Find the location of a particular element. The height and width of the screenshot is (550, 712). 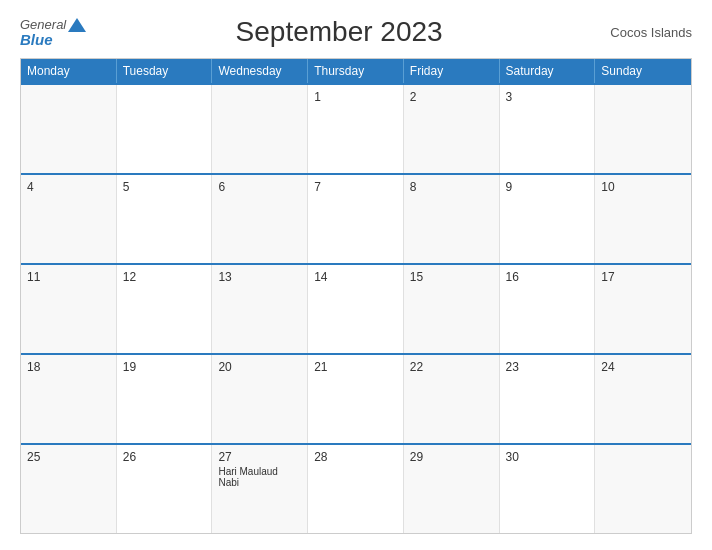

table-row: 2 is located at coordinates (452, 129).